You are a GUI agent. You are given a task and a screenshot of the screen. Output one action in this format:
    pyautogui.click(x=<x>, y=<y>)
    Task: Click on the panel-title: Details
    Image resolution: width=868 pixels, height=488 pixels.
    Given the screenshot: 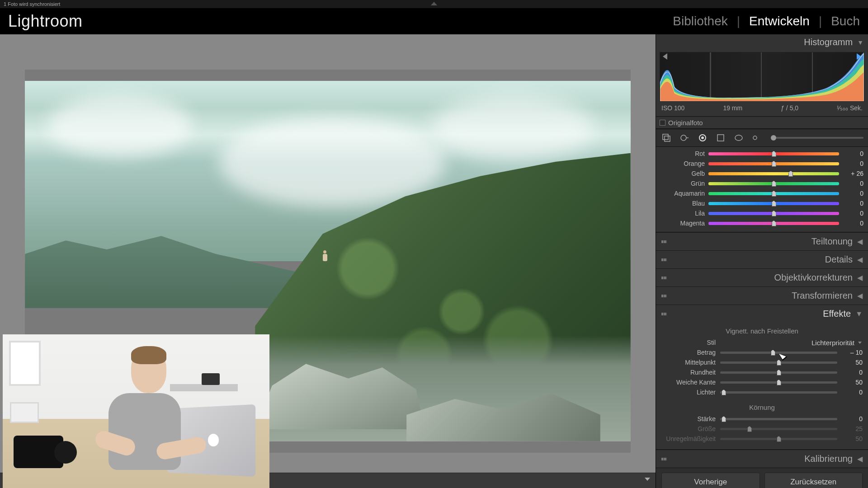 What is the action you would take?
    pyautogui.click(x=839, y=259)
    